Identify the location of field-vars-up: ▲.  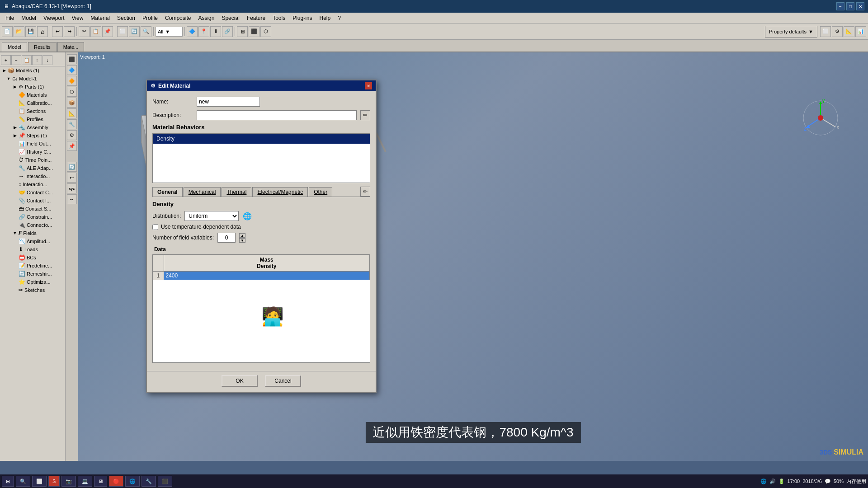
(242, 235).